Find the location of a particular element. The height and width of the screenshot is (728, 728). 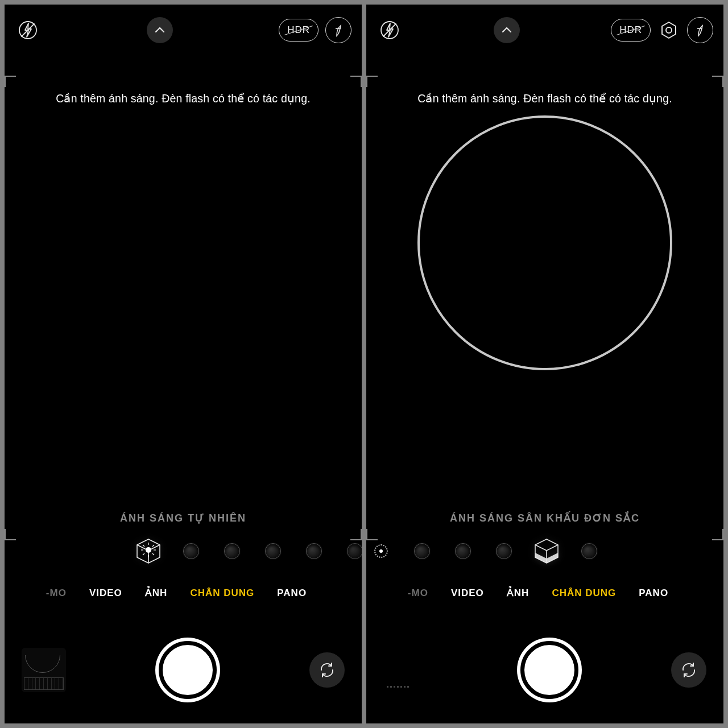

lighting-dot-natural is located at coordinates (381, 551).